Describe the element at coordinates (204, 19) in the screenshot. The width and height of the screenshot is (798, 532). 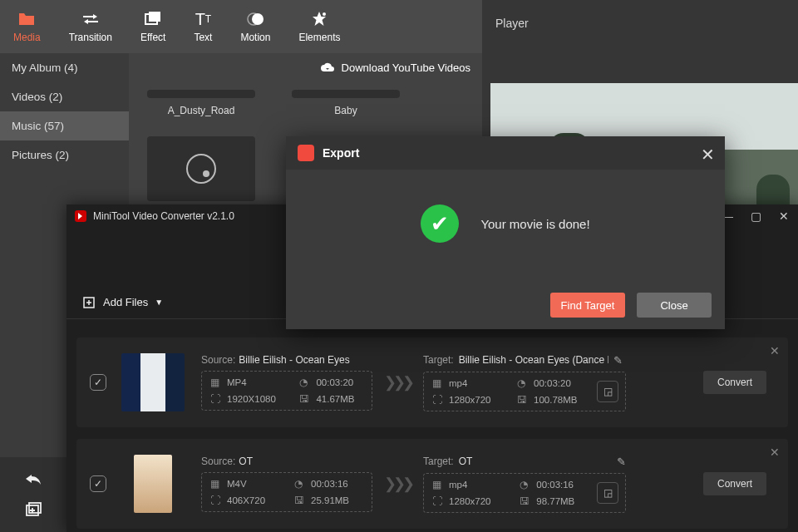
I see `text-icon: TT` at that location.